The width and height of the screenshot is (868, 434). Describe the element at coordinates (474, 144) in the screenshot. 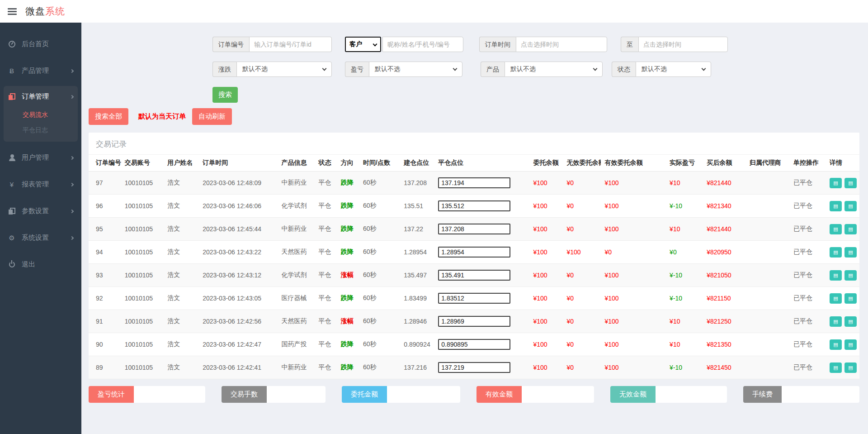

I see `card-title: 交易记录` at that location.